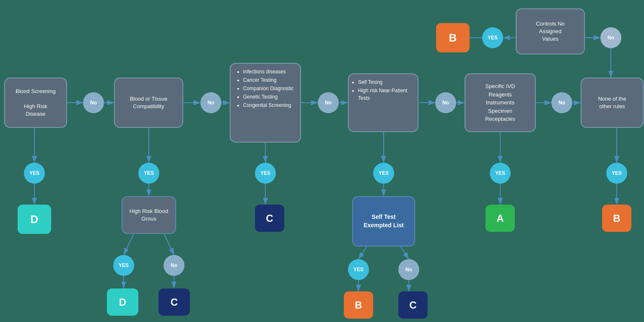  I want to click on self-testing-node: Self Tesing High risk Near-Patient Tests, so click(383, 103).